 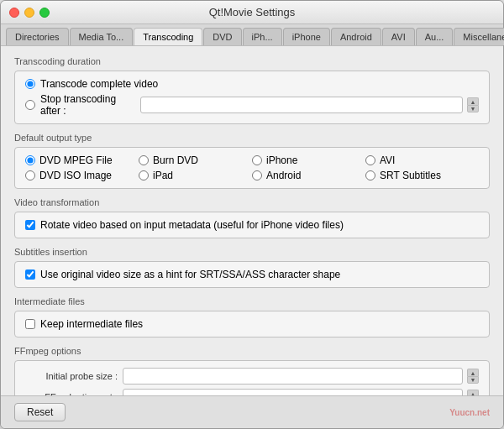 I want to click on output-burn-dvd: Burn DVD, so click(x=195, y=160).